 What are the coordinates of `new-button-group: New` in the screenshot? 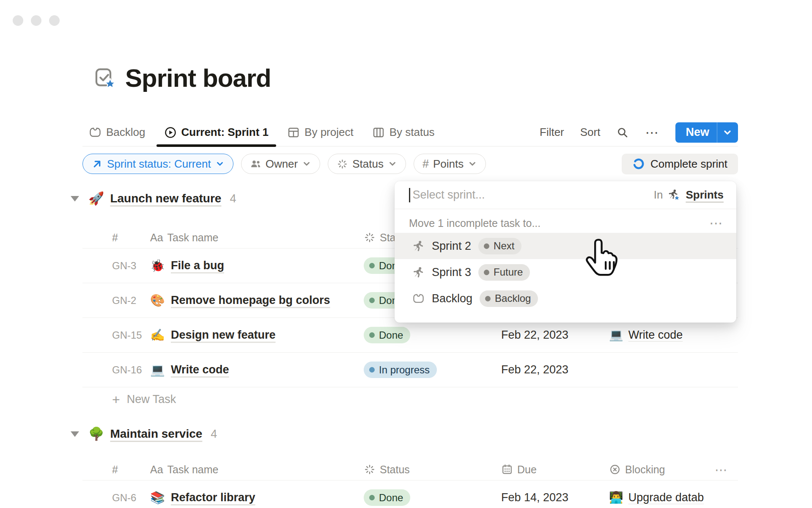 It's located at (707, 133).